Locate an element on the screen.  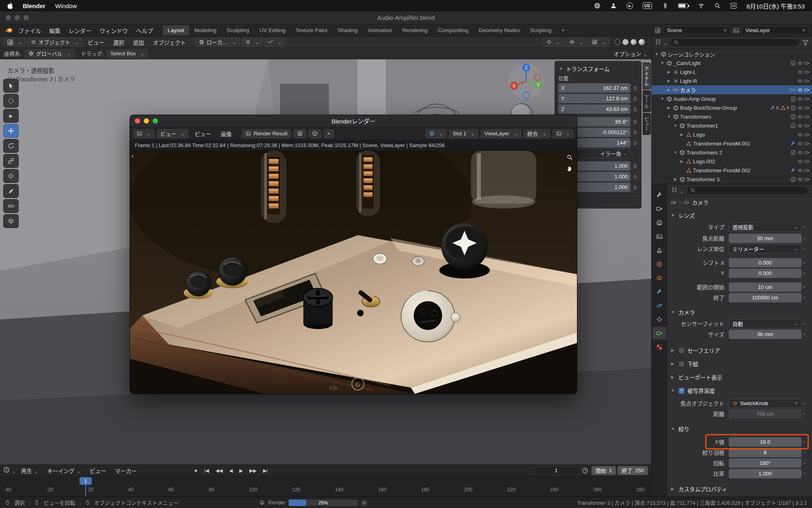
shading-material-icon is located at coordinates (633, 42).